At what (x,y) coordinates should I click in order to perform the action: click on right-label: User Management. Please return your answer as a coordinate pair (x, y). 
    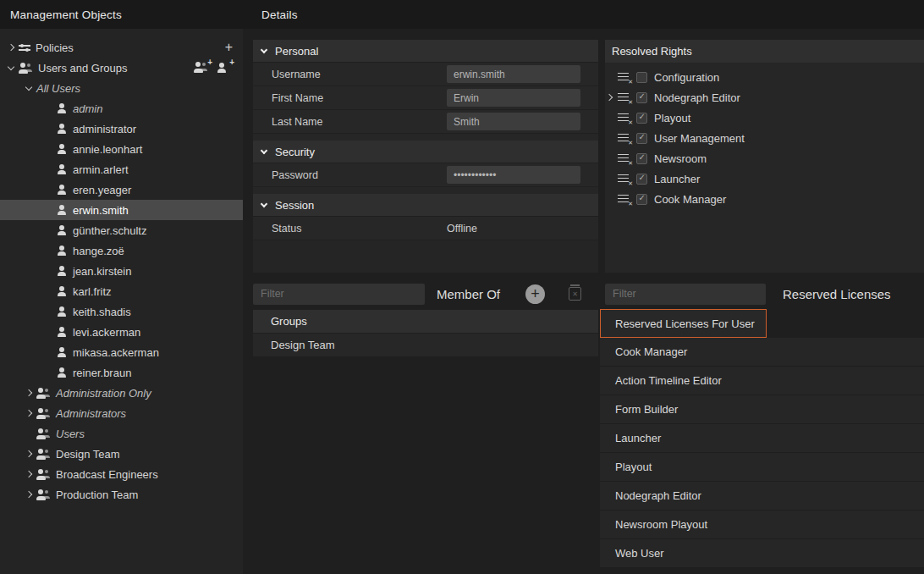
    Looking at the image, I should click on (699, 139).